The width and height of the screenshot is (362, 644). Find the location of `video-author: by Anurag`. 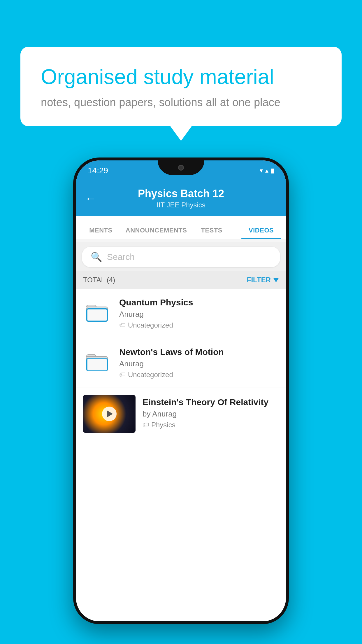

video-author: by Anurag is located at coordinates (211, 414).